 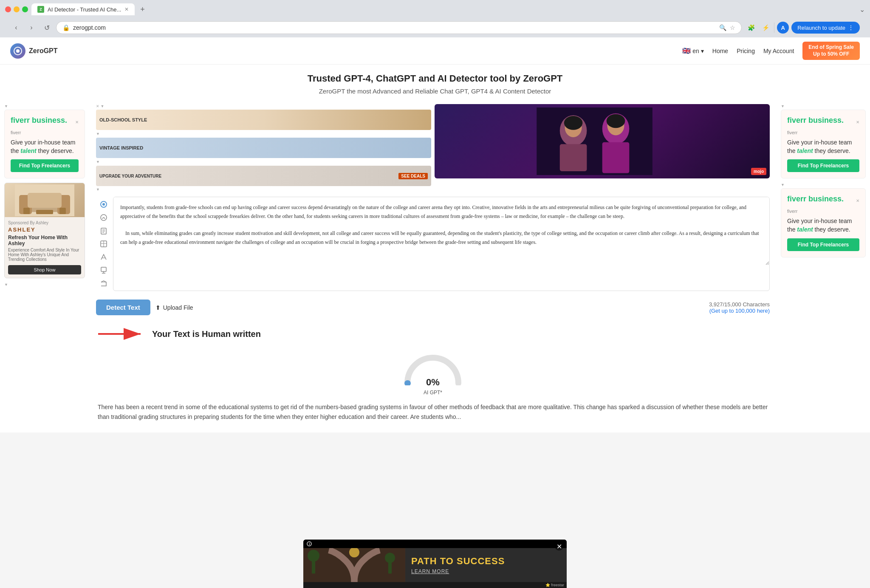 What do you see at coordinates (739, 311) in the screenshot?
I see `char-upgrade-link: (Get up to 100,000 here)` at bounding box center [739, 311].